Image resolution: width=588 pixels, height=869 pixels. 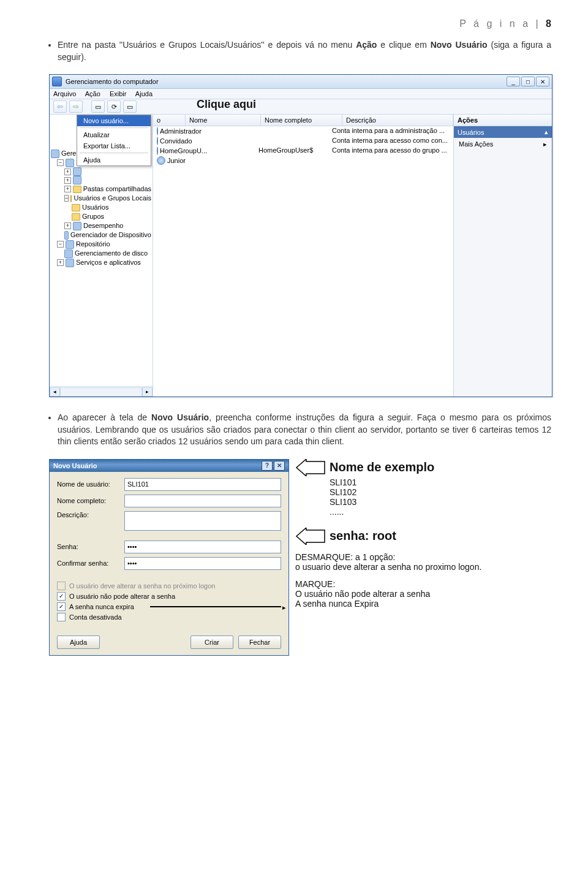 What do you see at coordinates (169, 596) in the screenshot?
I see `check-cannot-change: O usuário não pode alterar a senha` at bounding box center [169, 596].